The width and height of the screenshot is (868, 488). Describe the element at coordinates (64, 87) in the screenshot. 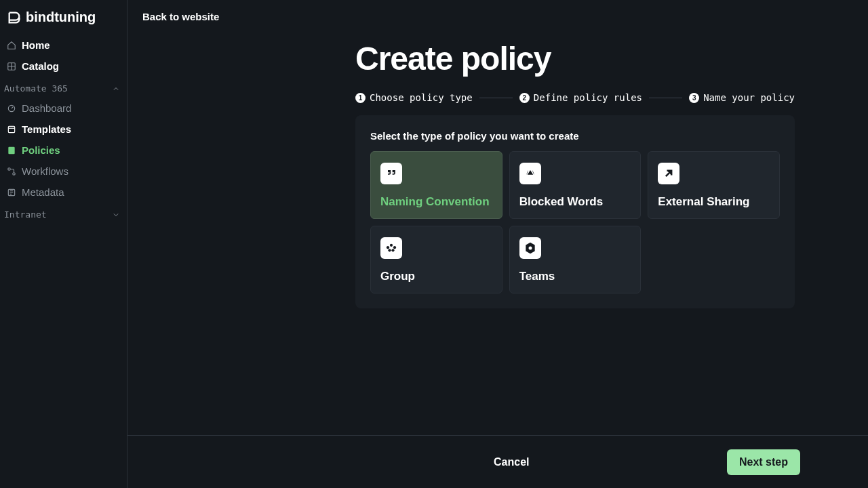

I see `sidebar-section-automate: Automate 365` at that location.